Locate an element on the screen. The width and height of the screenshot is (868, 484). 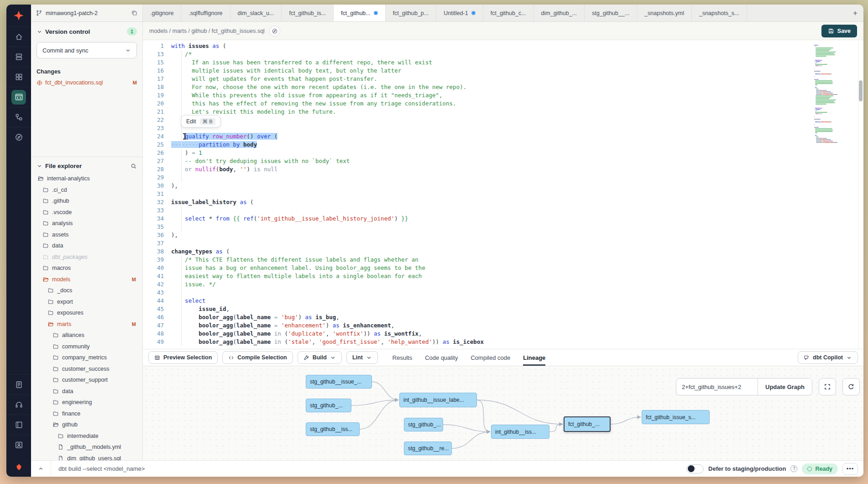
editor-tab: _snapshots_s... is located at coordinates (719, 13).